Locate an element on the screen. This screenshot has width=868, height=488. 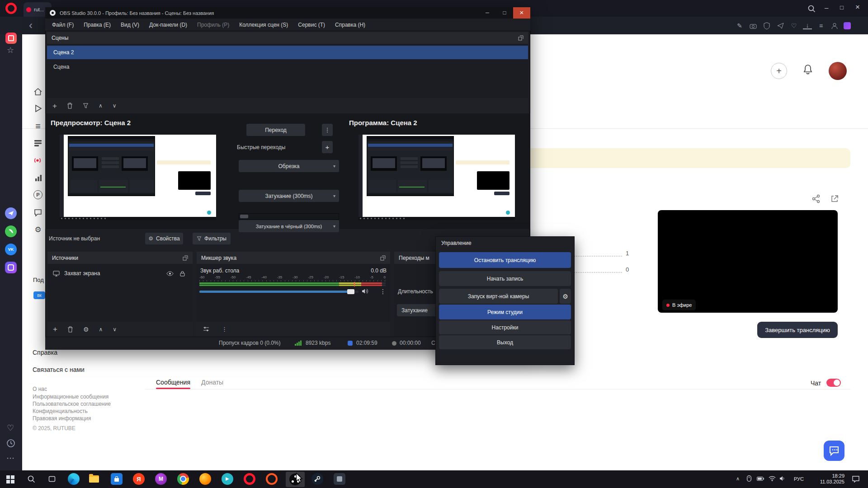
taskbar-icon-yandex: Я is located at coordinates (139, 479).